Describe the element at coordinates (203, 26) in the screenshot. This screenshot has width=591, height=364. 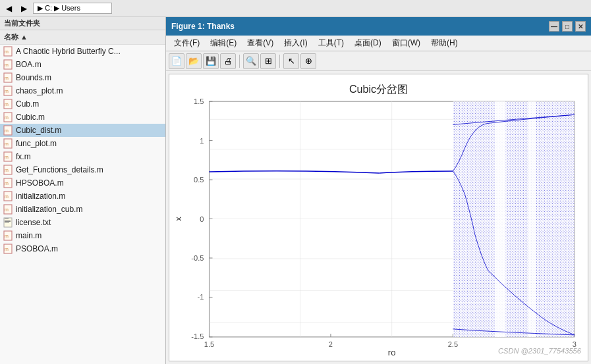
I see `figure-title: Figure 1: Thanks` at that location.